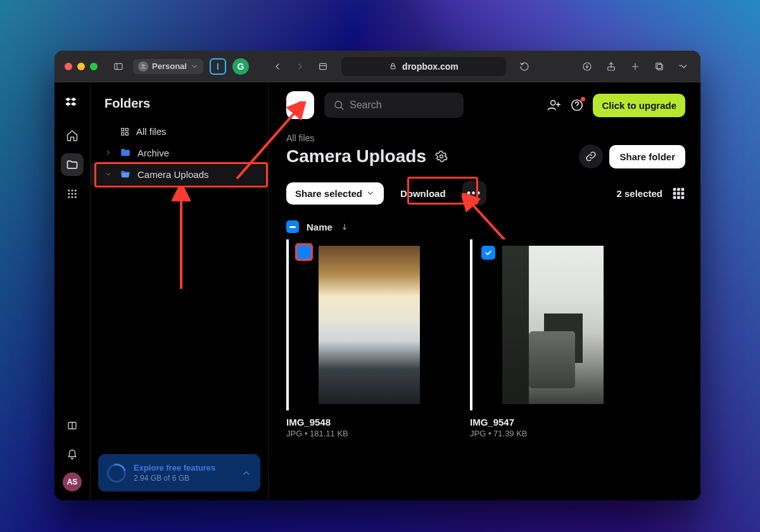 This screenshot has width=760, height=532. Describe the element at coordinates (277, 66) in the screenshot. I see `nav-back-button` at that location.